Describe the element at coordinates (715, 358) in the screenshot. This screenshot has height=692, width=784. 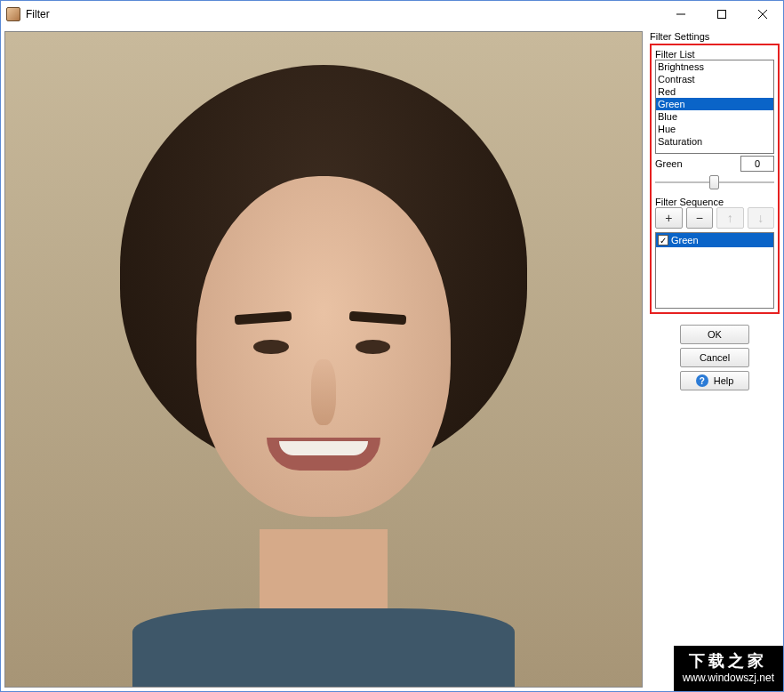
I see `cancel-button: Cancel` at that location.